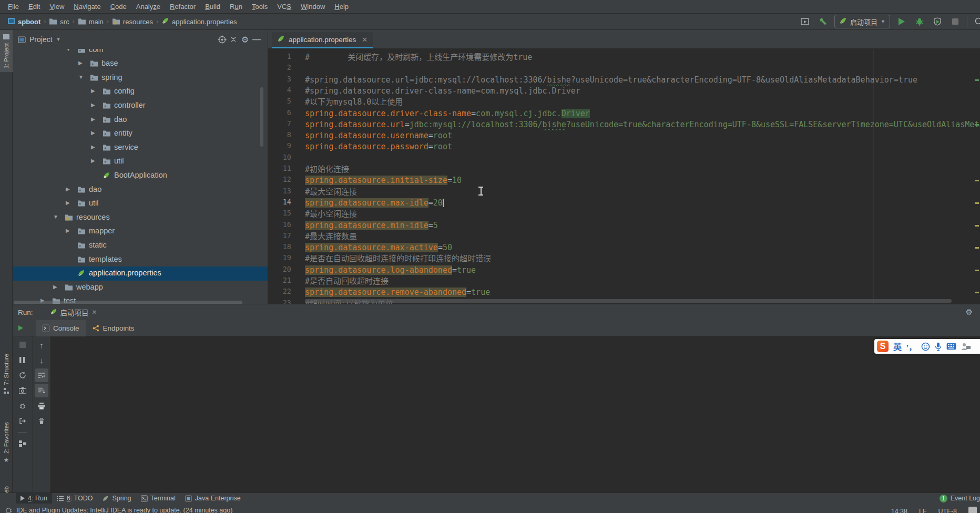  Describe the element at coordinates (902, 22) in the screenshot. I see `run-button` at that location.